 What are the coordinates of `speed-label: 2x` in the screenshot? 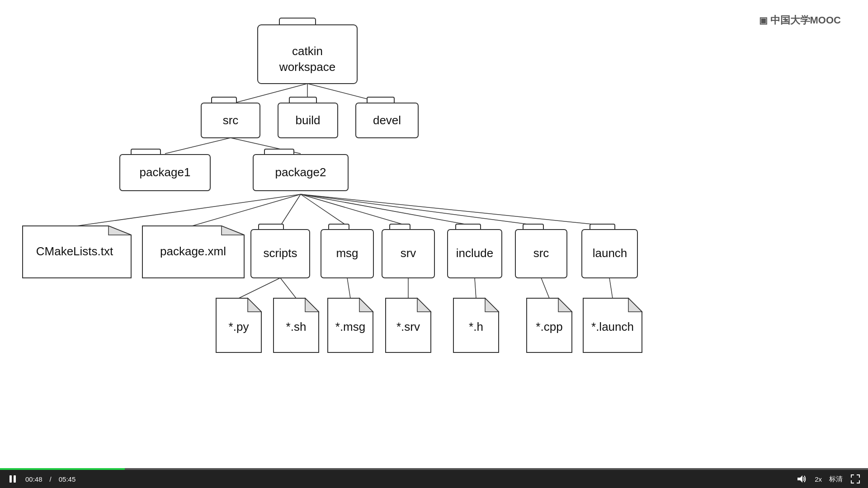 It's located at (818, 479).